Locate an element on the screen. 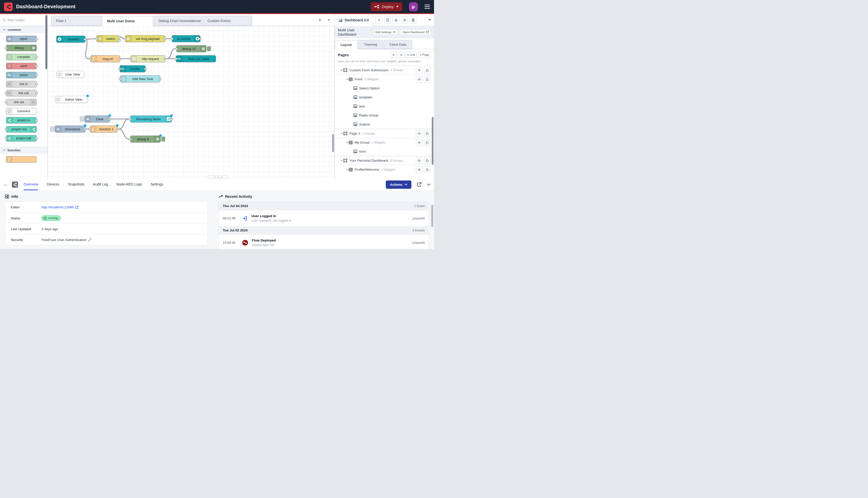 The image size is (868, 498). open-dashboard-button: Open Dashboard is located at coordinates (415, 32).